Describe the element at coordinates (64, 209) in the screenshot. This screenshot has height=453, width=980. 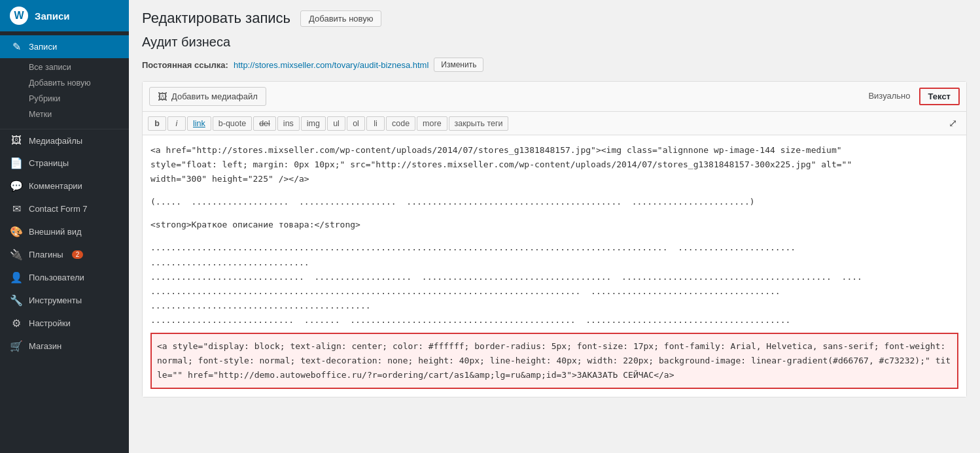
I see `sidebar-item-contact-form: ✉ Contact Form 7` at that location.